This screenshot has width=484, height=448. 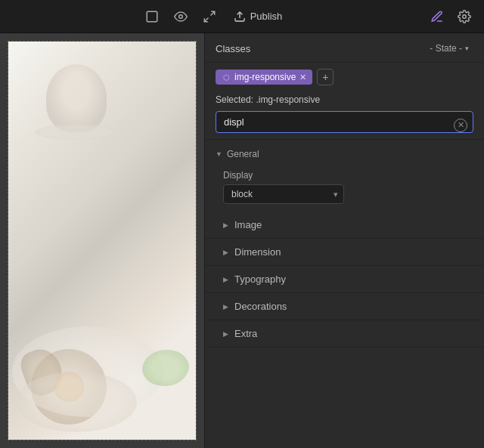 I want to click on typography-arrow-icon: ▶, so click(x=225, y=280).